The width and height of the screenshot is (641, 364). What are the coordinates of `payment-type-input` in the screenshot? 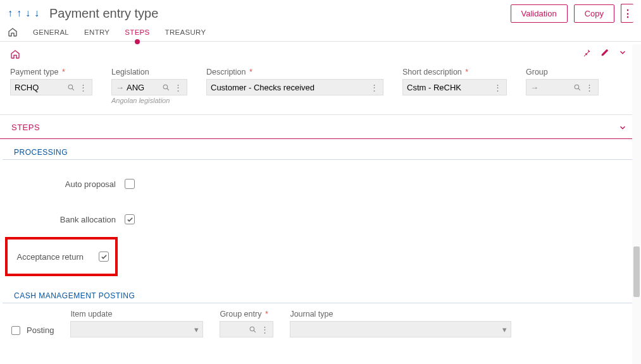 It's located at (40, 87).